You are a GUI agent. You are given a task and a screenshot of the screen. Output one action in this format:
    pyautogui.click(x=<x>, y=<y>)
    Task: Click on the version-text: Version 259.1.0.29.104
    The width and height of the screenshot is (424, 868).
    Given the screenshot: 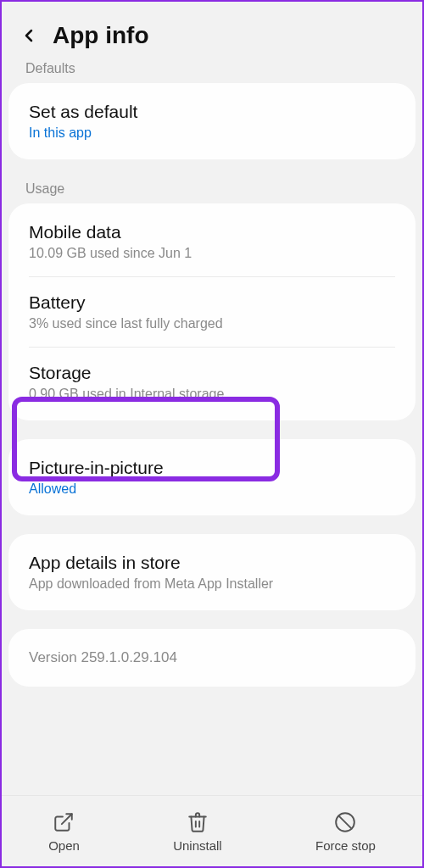 What is the action you would take?
    pyautogui.click(x=212, y=658)
    